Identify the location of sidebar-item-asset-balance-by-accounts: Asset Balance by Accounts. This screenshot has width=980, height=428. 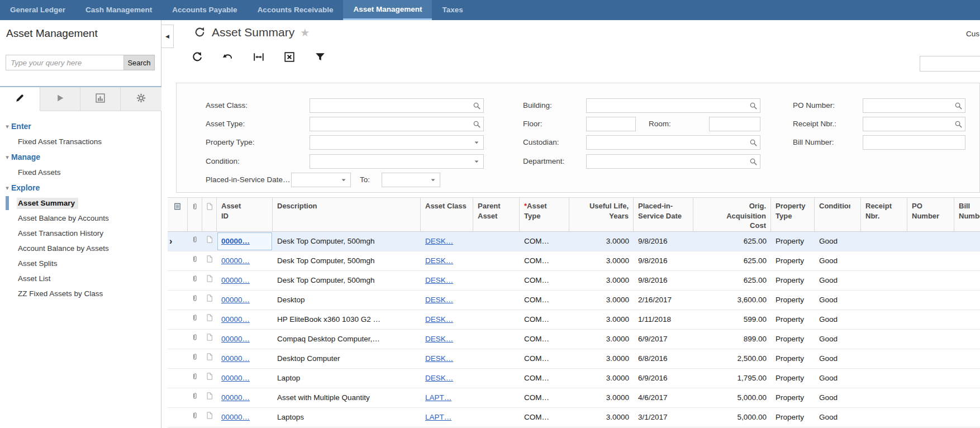
(80, 218).